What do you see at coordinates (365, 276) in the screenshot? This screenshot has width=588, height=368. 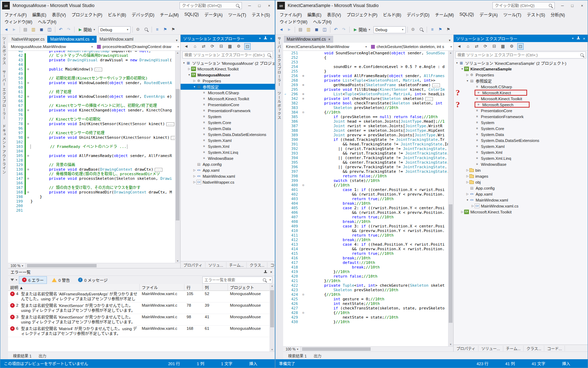 I see `code-line-420: 420 return false;//10th` at bounding box center [365, 276].